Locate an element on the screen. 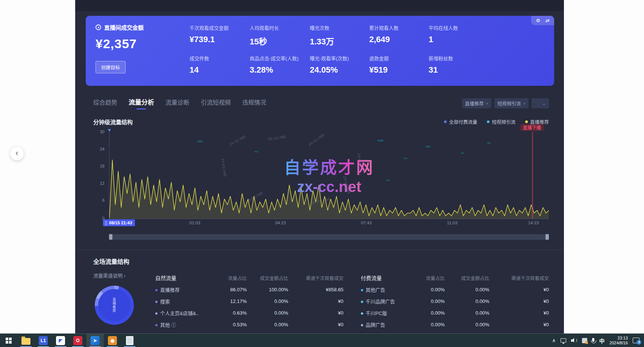 The width and height of the screenshot is (644, 347). taskbar-app-opera: O is located at coordinates (78, 340).